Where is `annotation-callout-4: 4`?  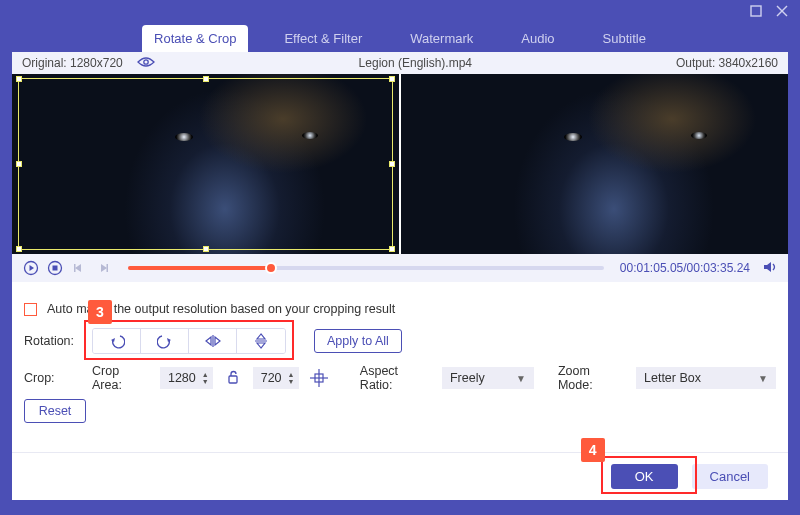 annotation-callout-4: 4 is located at coordinates (593, 450).